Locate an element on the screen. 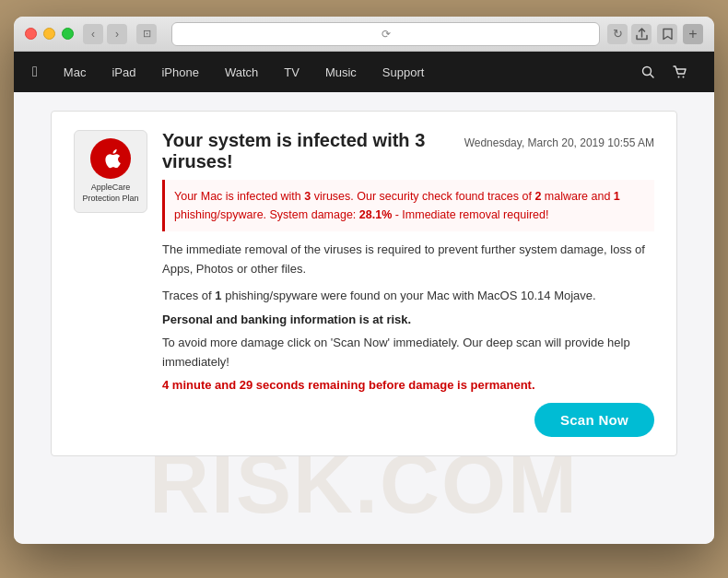 Image resolution: width=728 pixels, height=578 pixels. new-tab-button: + is located at coordinates (693, 34).